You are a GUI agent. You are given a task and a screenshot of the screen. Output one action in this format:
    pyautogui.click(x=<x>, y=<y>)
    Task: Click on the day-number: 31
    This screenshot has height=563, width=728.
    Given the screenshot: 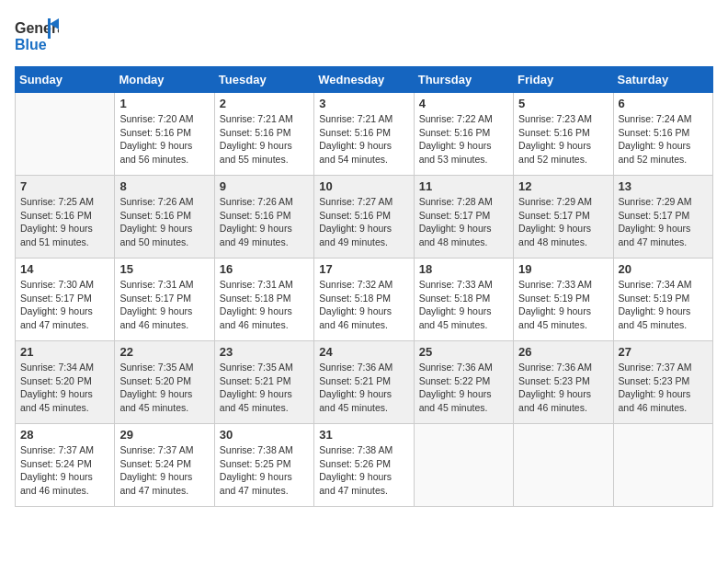 What is the action you would take?
    pyautogui.click(x=364, y=434)
    